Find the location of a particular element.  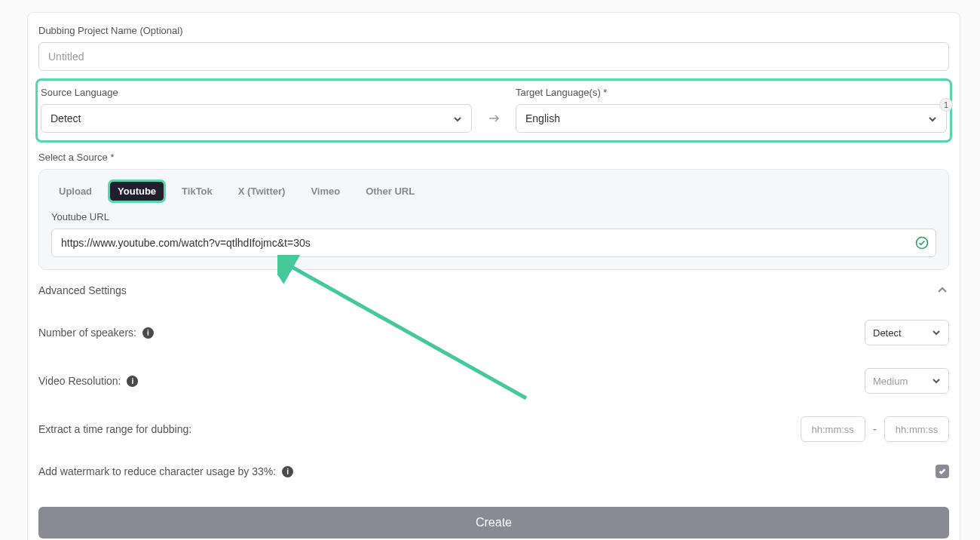

resolution-select: Medium is located at coordinates (907, 381).